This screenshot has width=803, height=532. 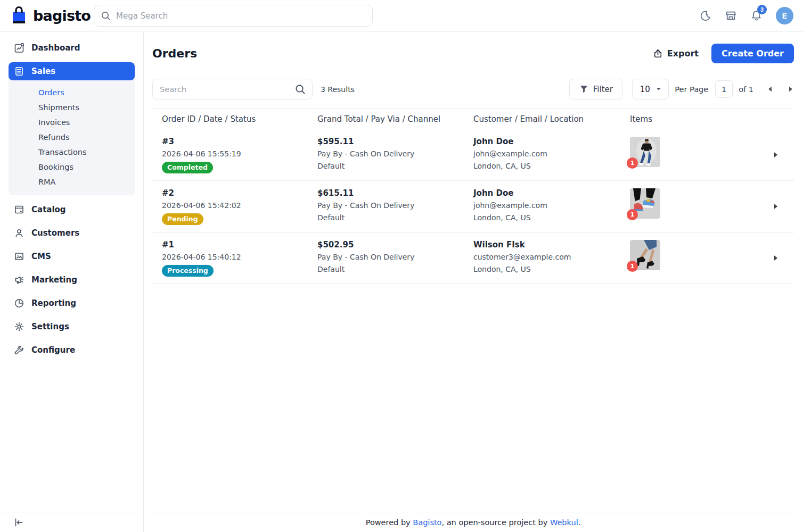 What do you see at coordinates (496, 522) in the screenshot?
I see `footer-text: , an open-source project by` at bounding box center [496, 522].